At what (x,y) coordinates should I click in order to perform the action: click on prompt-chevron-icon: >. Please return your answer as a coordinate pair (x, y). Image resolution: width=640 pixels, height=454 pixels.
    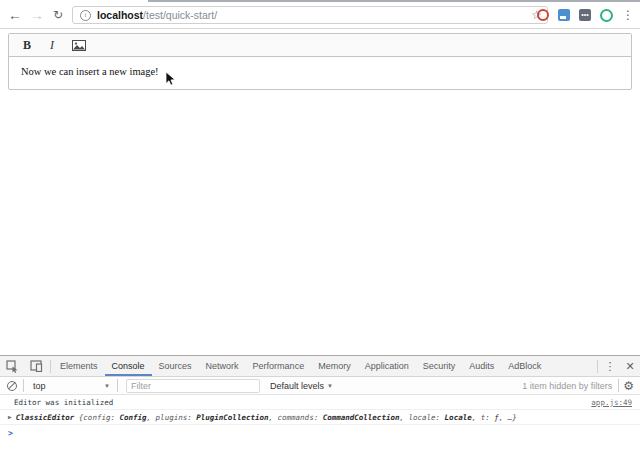
    Looking at the image, I should click on (10, 434).